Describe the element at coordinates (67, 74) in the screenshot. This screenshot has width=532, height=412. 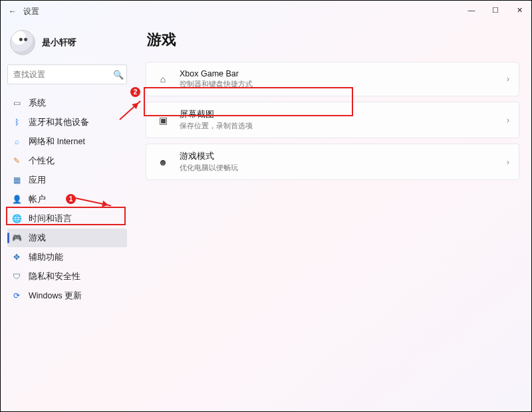
I see `search-box: 🔍` at that location.